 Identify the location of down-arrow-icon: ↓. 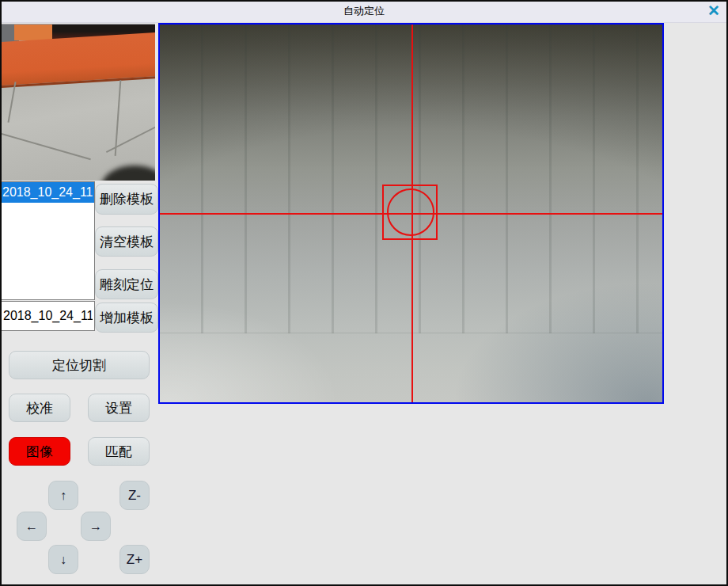
(63, 560).